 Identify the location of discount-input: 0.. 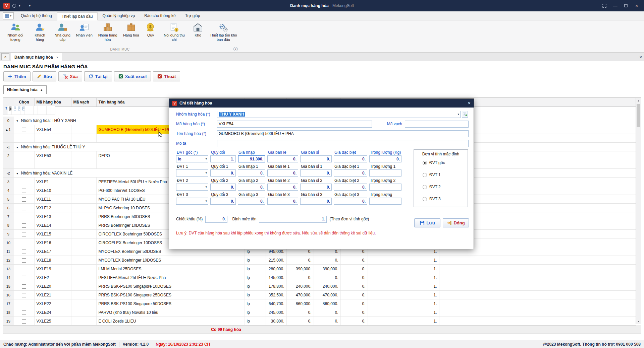
(216, 219).